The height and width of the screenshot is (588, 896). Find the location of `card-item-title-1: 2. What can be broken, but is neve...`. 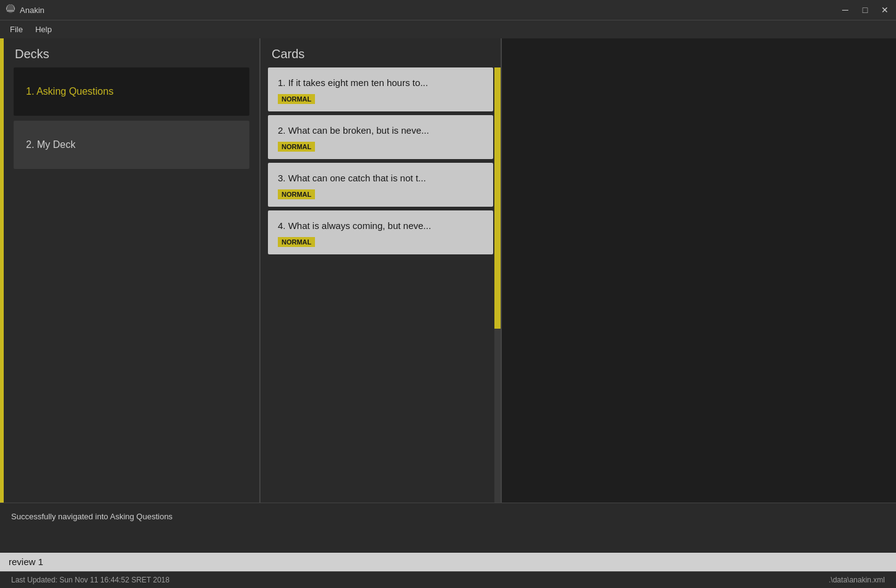

card-item-title-1: 2. What can be broken, but is neve... is located at coordinates (381, 130).